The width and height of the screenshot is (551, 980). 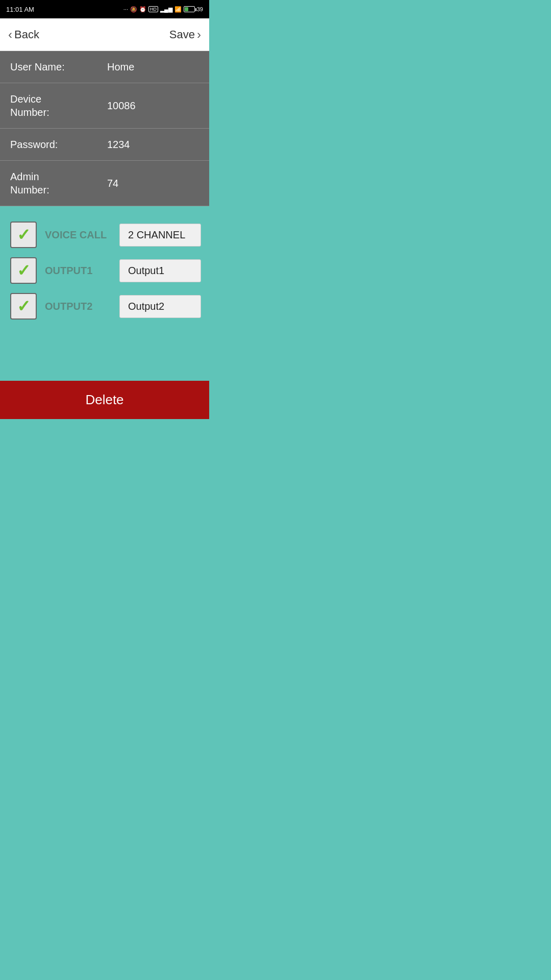 What do you see at coordinates (78, 306) in the screenshot?
I see `output2-label: OUTPUT2` at bounding box center [78, 306].